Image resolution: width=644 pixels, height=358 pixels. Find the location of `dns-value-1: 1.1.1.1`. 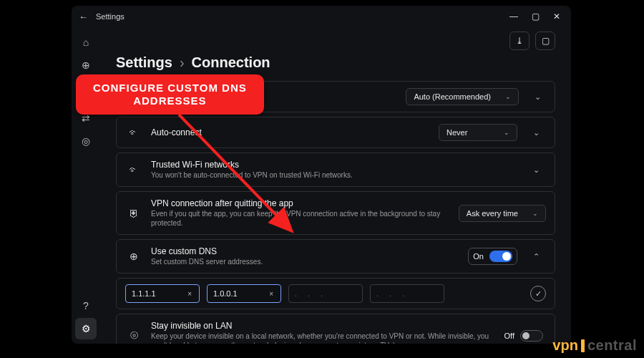

dns-value-1: 1.1.1.1 is located at coordinates (144, 294).